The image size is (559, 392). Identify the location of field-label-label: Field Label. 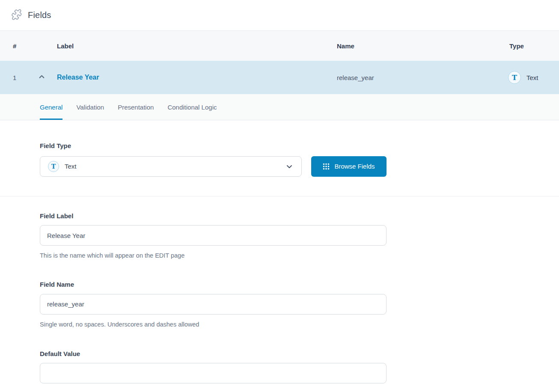
(280, 208).